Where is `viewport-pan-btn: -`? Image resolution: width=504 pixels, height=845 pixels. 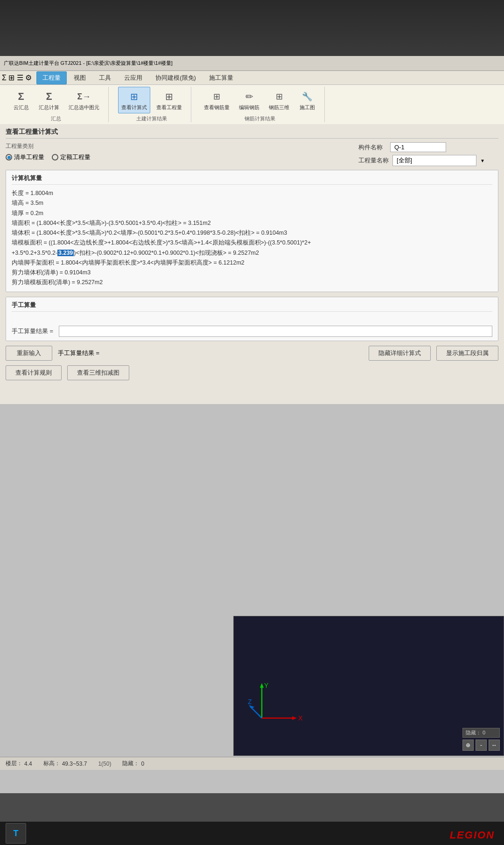
viewport-pan-btn: - is located at coordinates (481, 745).